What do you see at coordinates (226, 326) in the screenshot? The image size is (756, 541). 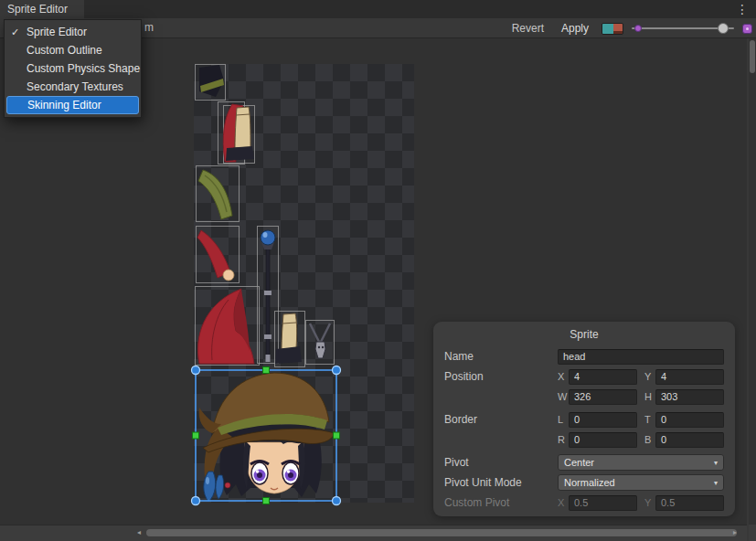 I see `sprite-piece-hood` at bounding box center [226, 326].